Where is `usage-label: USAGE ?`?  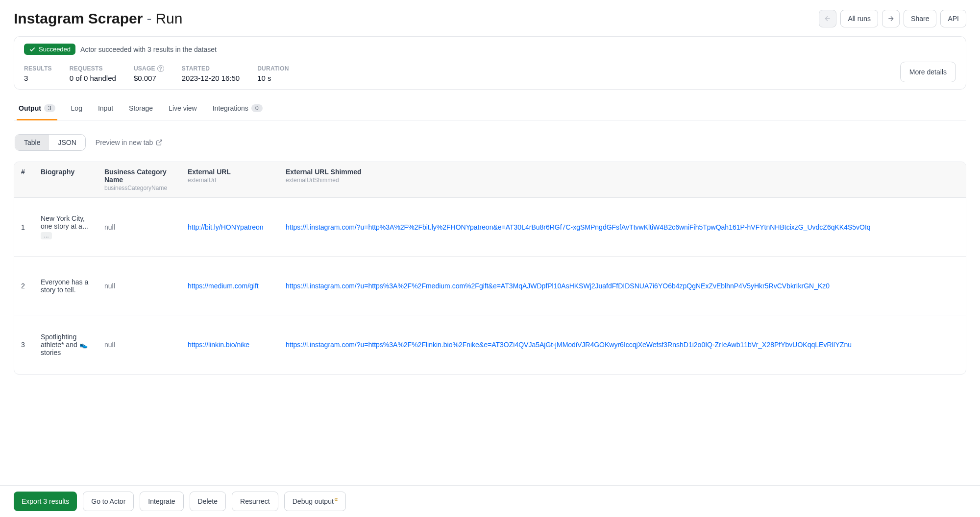 usage-label: USAGE ? is located at coordinates (149, 69).